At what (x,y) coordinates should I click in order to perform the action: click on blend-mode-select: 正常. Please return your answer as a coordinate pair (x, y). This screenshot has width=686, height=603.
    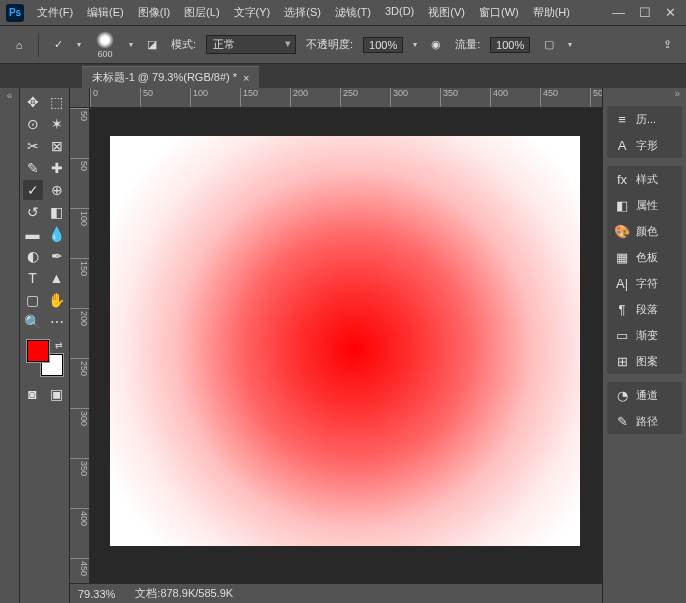
    Looking at the image, I should click on (251, 44).